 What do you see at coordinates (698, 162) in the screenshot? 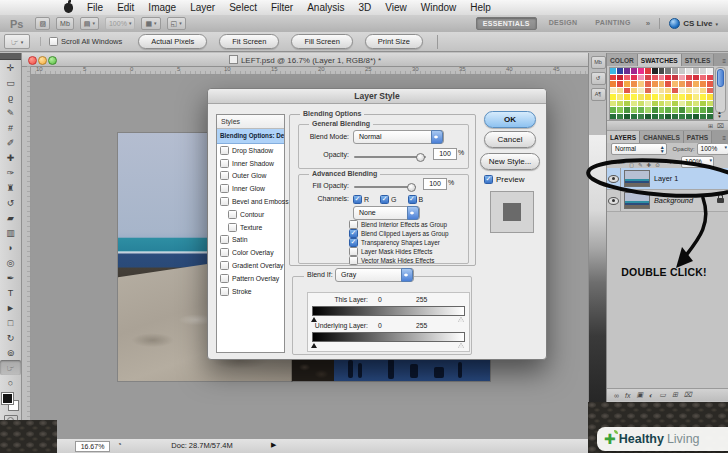
I see `layer-fill-value: 100%▾` at bounding box center [698, 162].